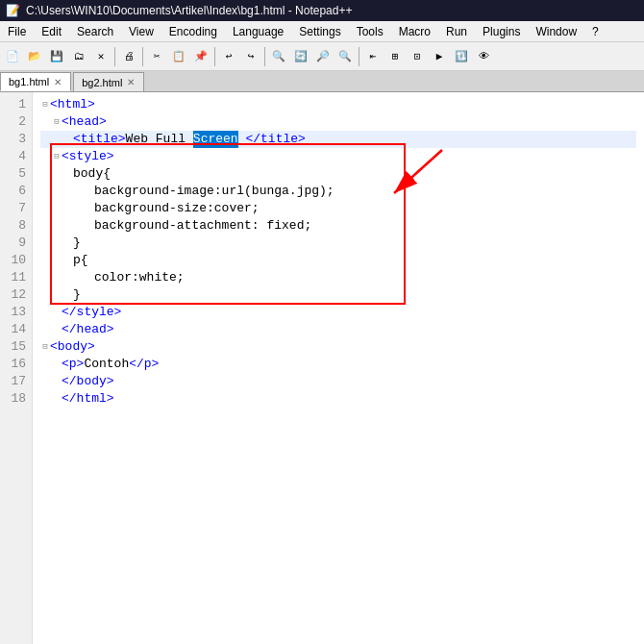  I want to click on code-line-5: body{, so click(338, 174).